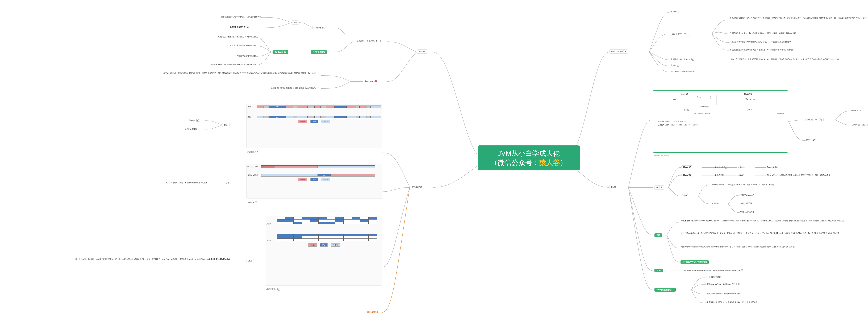  What do you see at coordinates (762, 42) in the screenshot?
I see `sp3: 程序运行时并非在所有地方都能停顿下来开始GC，只有在到达安全点时才能暂停。` at bounding box center [762, 42].